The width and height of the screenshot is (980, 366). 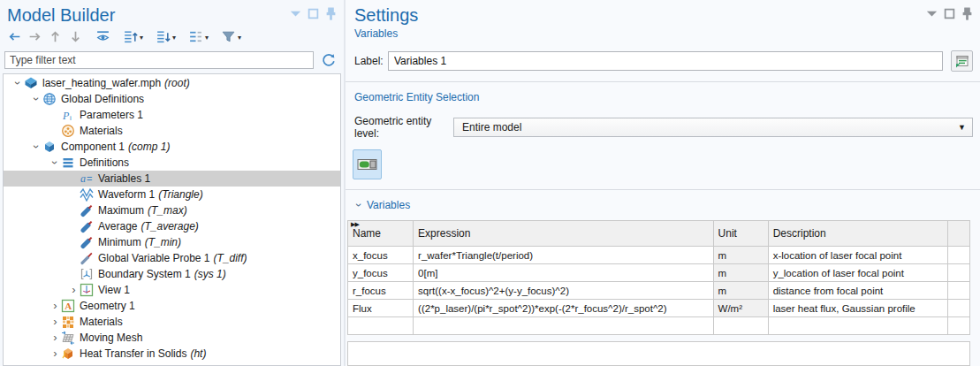 What do you see at coordinates (103, 99) in the screenshot?
I see `tree-item-label: Global Definitions` at bounding box center [103, 99].